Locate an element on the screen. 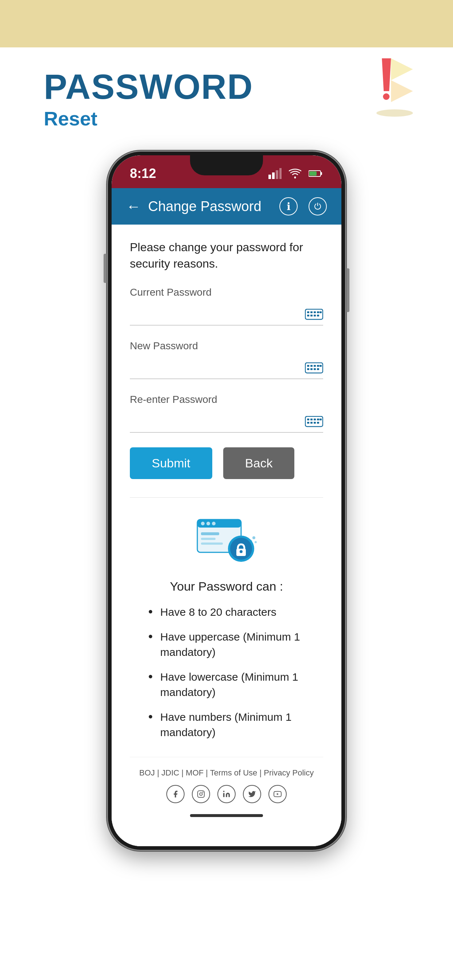  info-icon: ℹ is located at coordinates (289, 206).